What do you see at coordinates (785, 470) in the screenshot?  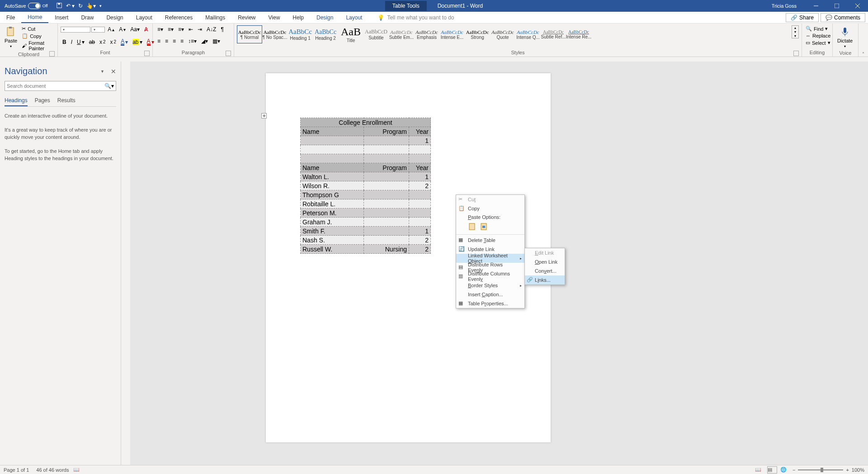 I see `view-web: 🌐` at bounding box center [785, 470].